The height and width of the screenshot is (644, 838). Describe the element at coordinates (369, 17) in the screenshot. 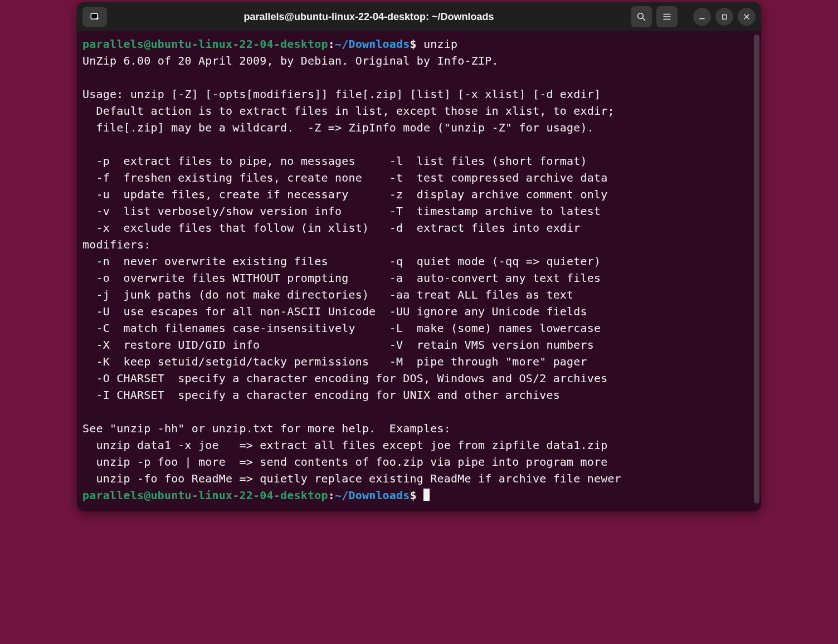

I see `window-title: parallels@ubuntu-linux-22-04-desktop: ~/…` at that location.